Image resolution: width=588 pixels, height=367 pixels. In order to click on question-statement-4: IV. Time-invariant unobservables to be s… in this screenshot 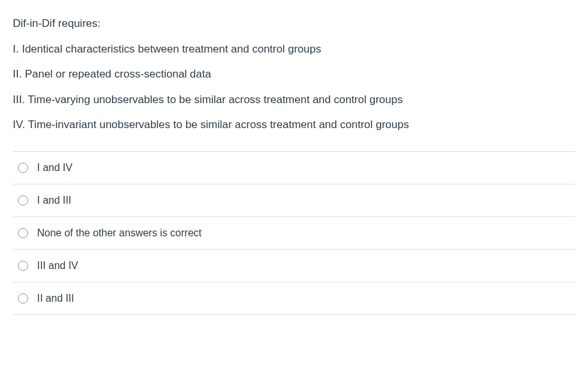, I will do `click(294, 125)`.